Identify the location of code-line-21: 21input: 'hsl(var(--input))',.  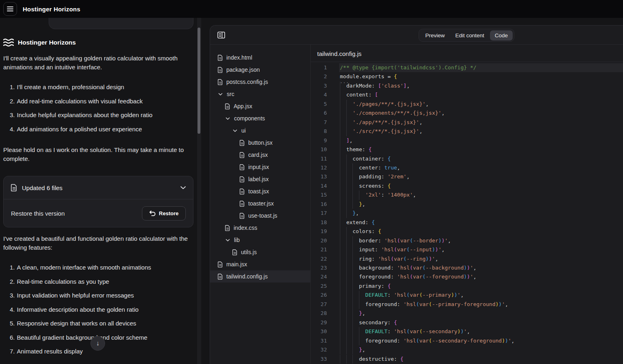
(467, 250).